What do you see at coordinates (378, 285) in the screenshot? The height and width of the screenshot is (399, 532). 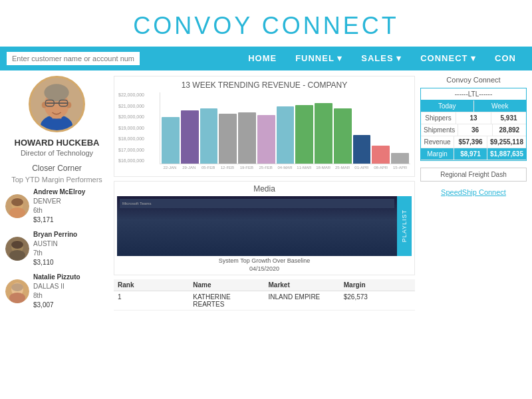 I see `col-margin: Margin` at bounding box center [378, 285].